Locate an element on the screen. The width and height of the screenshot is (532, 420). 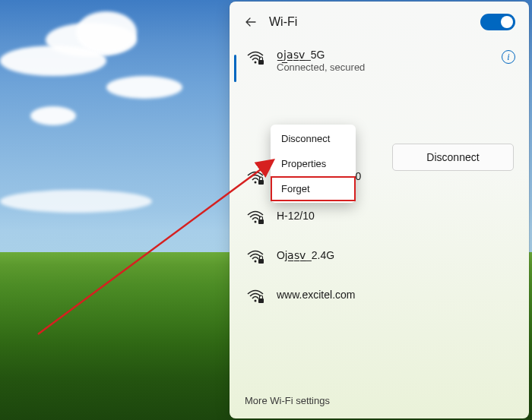
network-item: Oja̲s̲v̲_2.4G is located at coordinates (379, 255).